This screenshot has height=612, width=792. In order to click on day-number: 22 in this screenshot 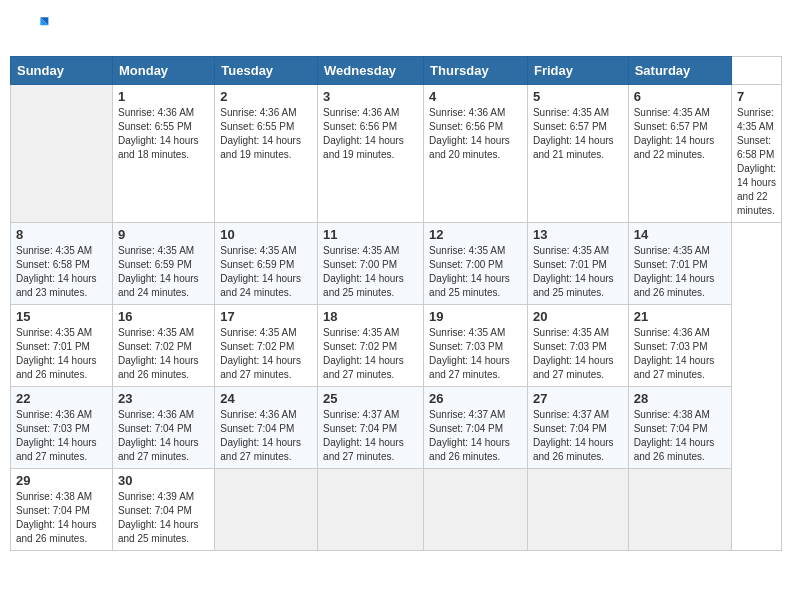, I will do `click(62, 398)`.